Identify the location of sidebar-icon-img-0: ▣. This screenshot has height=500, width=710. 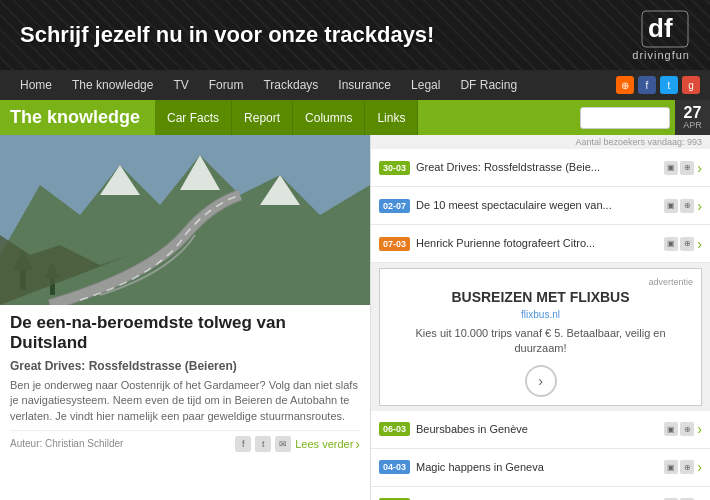
(671, 168).